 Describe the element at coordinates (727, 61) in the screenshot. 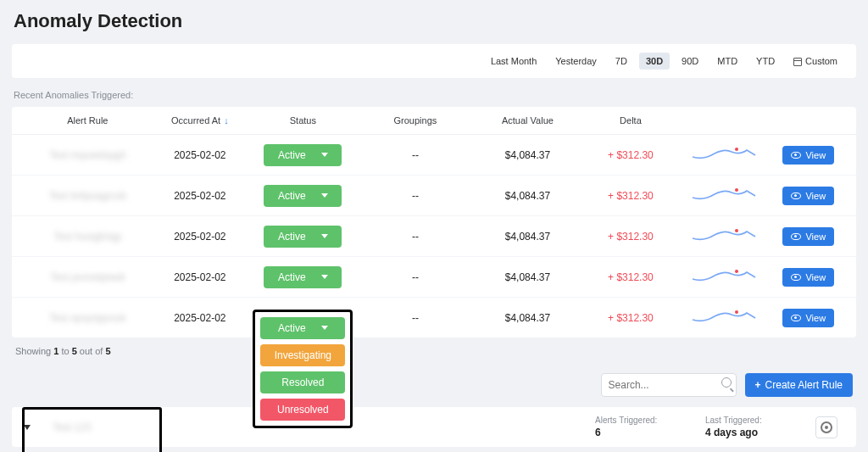

I see `time-btn-mtd: MTD` at that location.